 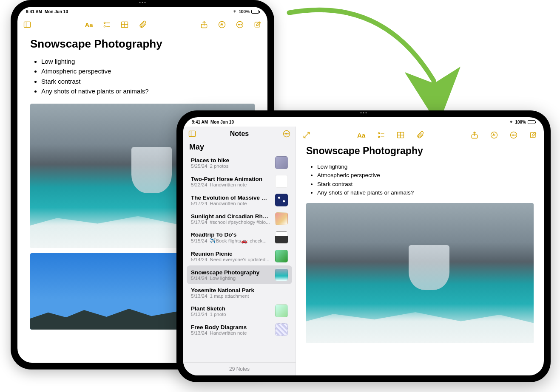 I want to click on list-item-selected: Snowscape Photography5/14/24Low lighting, so click(x=239, y=275).